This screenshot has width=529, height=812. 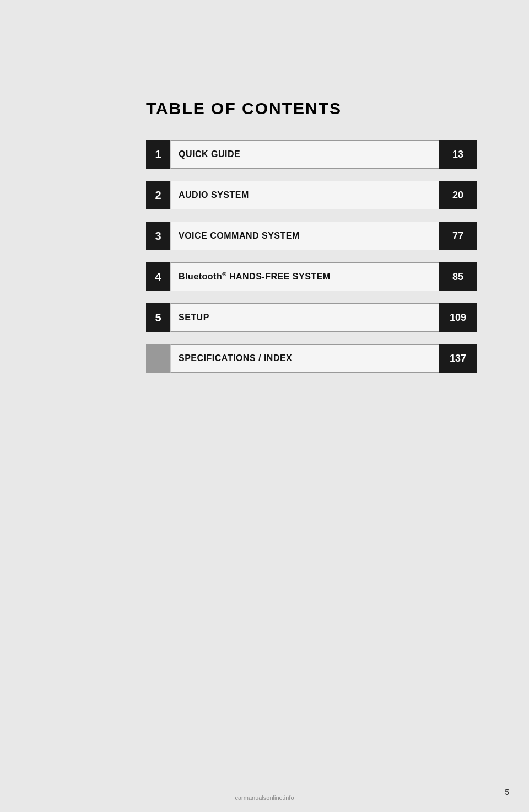 I want to click on toc-label-6: SPECIFICATIONS / INDEX, so click(x=235, y=358).